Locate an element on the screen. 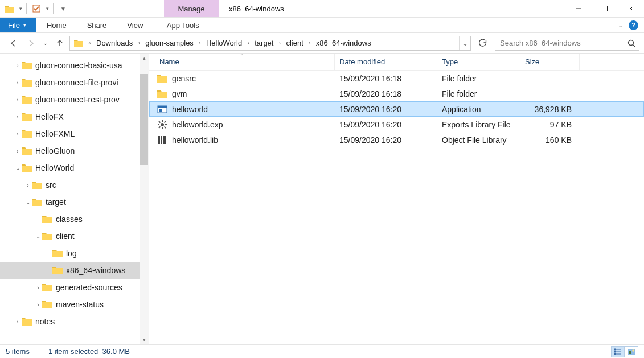 The width and height of the screenshot is (644, 358). search-icon is located at coordinates (631, 43).